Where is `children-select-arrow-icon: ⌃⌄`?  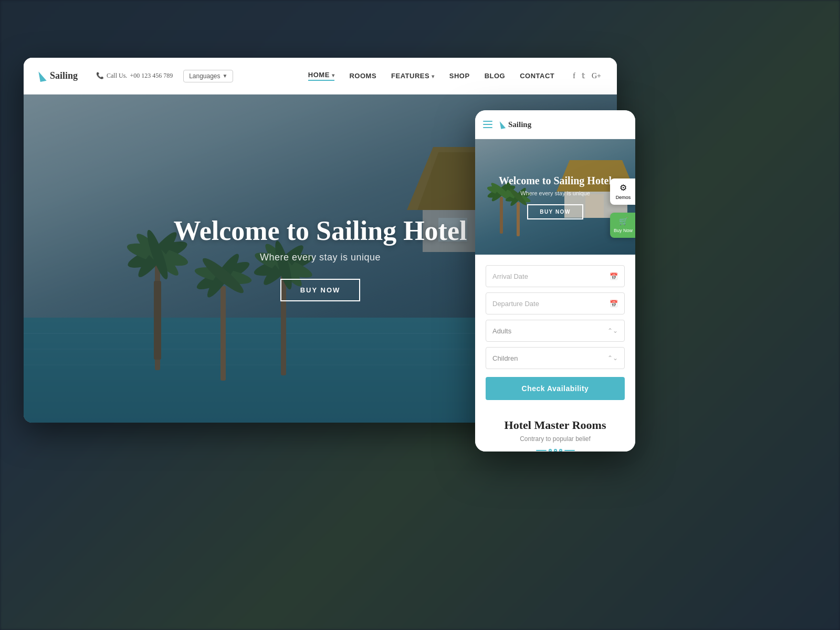
children-select-arrow-icon: ⌃⌄ is located at coordinates (613, 358).